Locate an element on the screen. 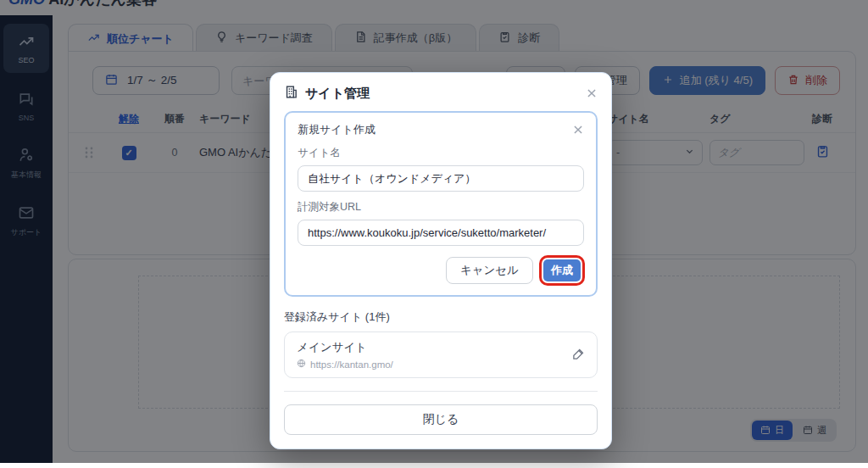  globe-icon is located at coordinates (302, 365).